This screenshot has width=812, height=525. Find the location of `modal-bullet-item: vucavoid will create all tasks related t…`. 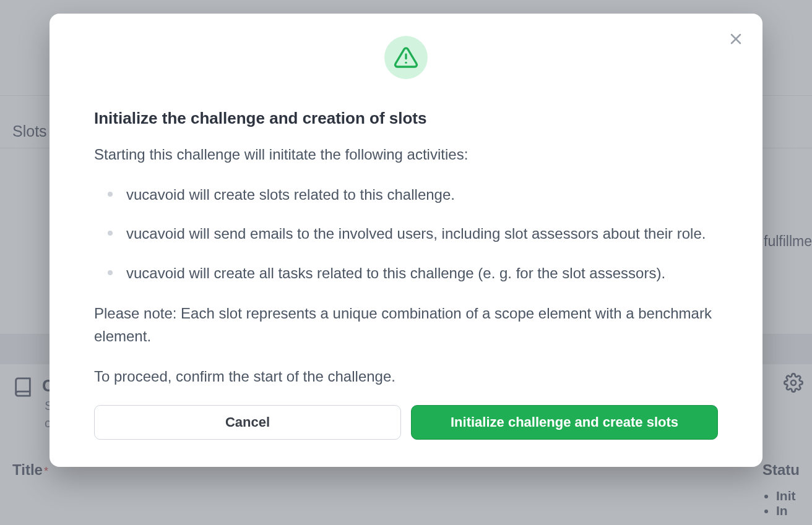

modal-bullet-item: vucavoid will create all tasks related t… is located at coordinates (413, 273).